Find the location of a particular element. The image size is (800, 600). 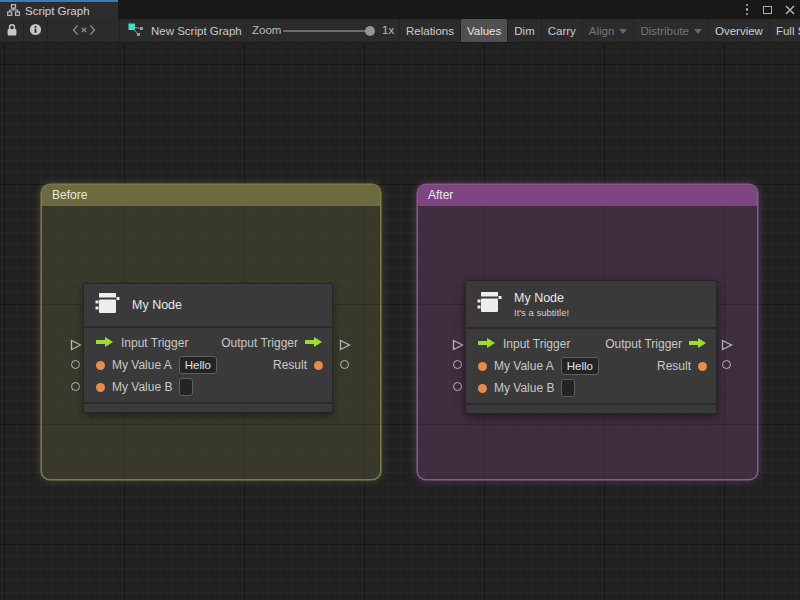

node-header: My Node is located at coordinates (208, 306).